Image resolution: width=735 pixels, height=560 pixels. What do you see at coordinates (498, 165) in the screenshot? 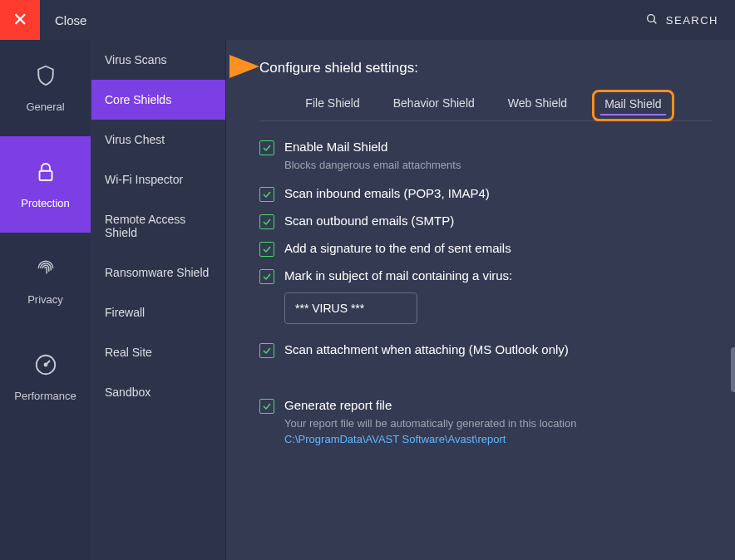
I see `option-sub: Blocks dangerous email attachments` at bounding box center [498, 165].